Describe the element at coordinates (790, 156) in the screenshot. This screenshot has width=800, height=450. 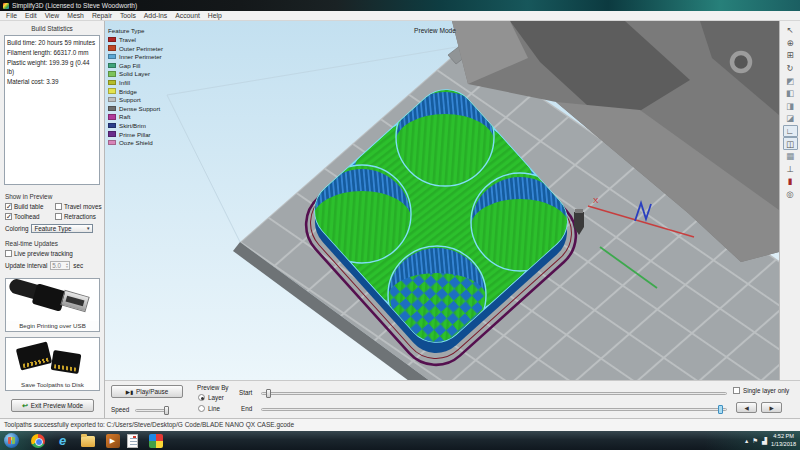
I see `toolbar-button: ▦` at that location.